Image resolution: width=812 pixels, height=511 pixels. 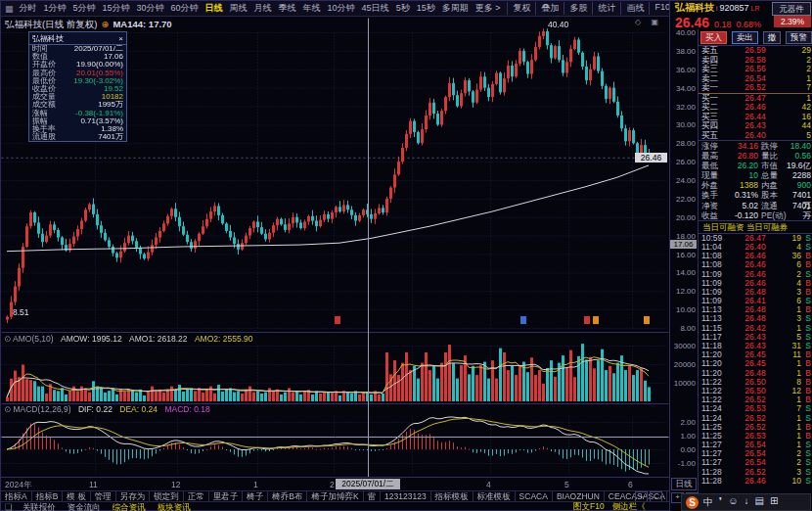 I want to click on detail-value: 26.20, so click(x=743, y=165).